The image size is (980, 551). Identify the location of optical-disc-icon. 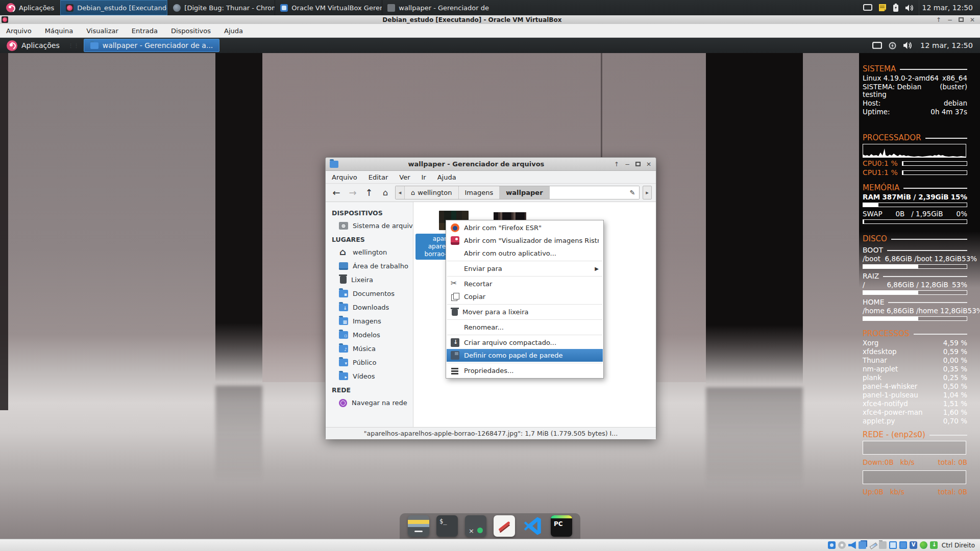
(842, 545).